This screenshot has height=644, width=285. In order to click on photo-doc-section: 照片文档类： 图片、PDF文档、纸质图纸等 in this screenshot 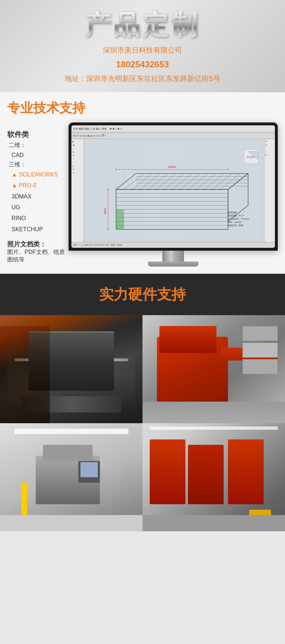, I will do `click(36, 252)`.